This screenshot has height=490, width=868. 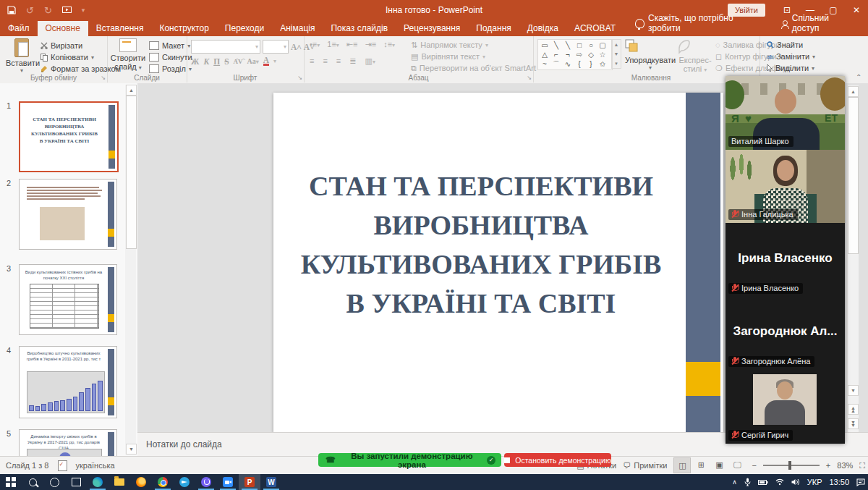 I want to click on shapes-gallery: ▭╲╲□○▢ △⌐¬⇨◇☆ ~⌒∿{}✩, so click(x=575, y=55).